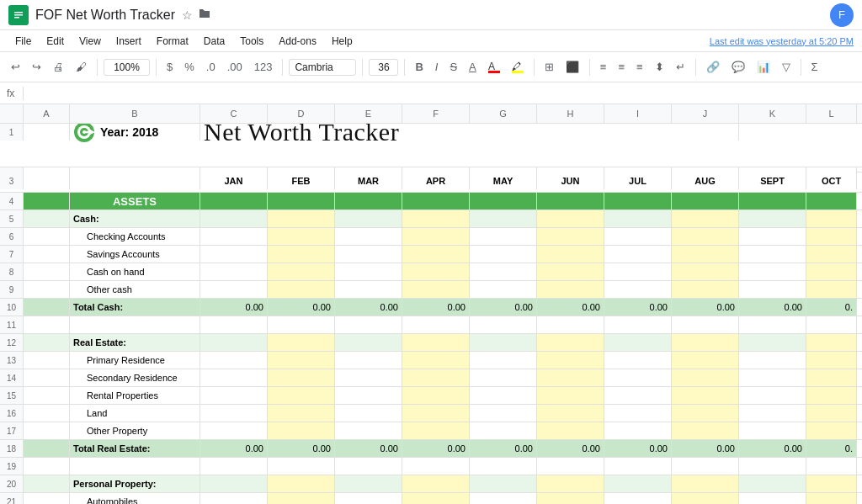 The image size is (862, 504). Describe the element at coordinates (518, 67) in the screenshot. I see `highlight-color-button: 🖍` at that location.